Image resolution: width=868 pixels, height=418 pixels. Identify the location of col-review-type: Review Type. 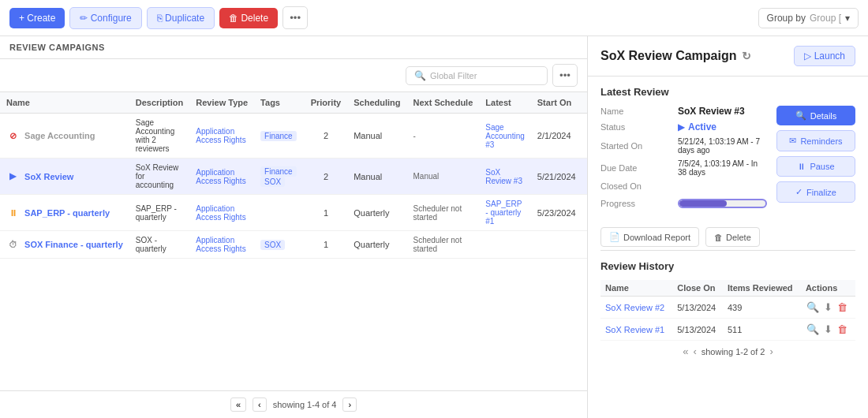
(222, 103).